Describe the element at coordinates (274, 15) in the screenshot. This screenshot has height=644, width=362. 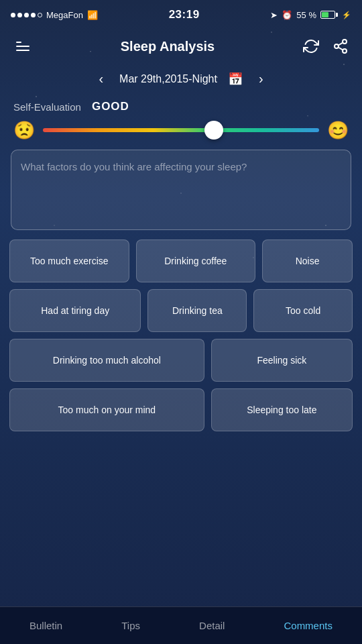
I see `location-icon: ➤` at that location.